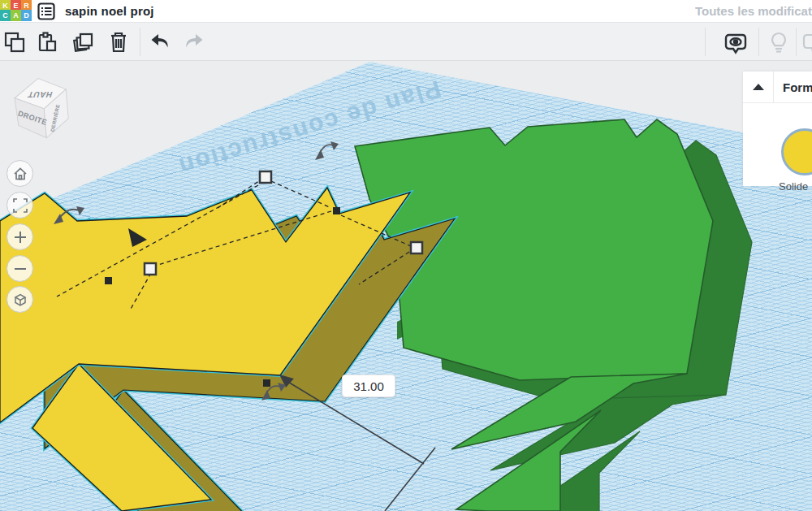 This screenshot has height=511, width=812. I want to click on delete-button, so click(119, 42).